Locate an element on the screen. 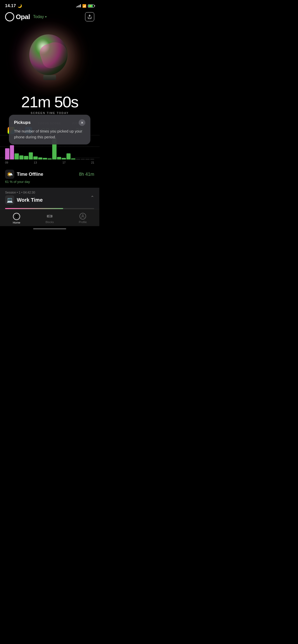 This screenshot has width=298, height=644. opal-logo: Opal is located at coordinates (18, 17).